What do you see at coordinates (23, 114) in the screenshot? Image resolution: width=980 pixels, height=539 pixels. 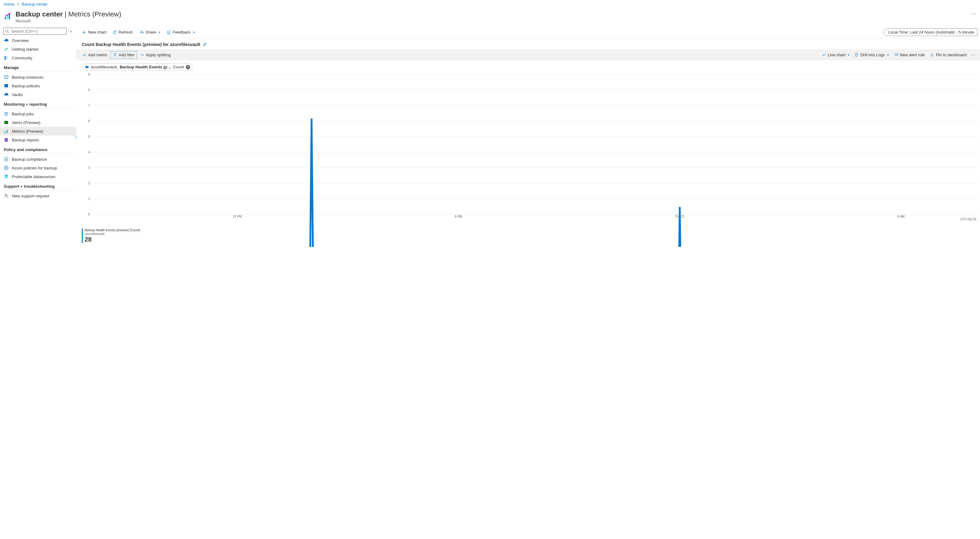 I see `sidebar-item-label: Backup jobs` at bounding box center [23, 114].